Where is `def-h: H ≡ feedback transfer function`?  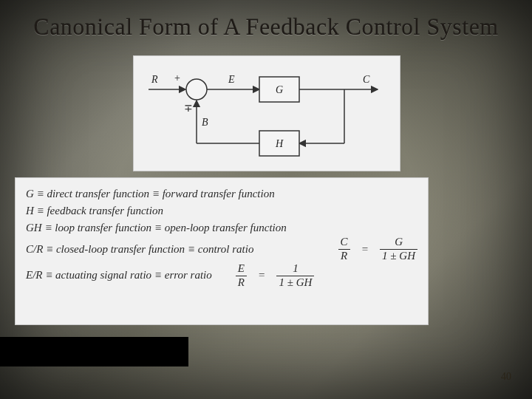 def-h: H ≡ feedback transfer function is located at coordinates (222, 211).